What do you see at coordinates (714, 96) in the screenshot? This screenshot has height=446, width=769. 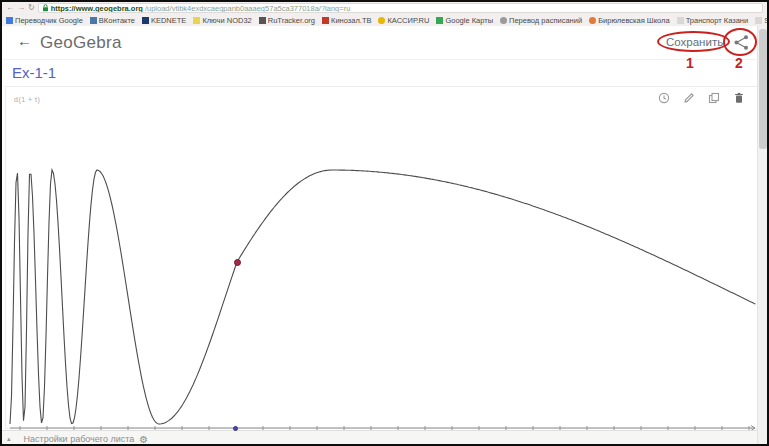 I see `copy-icon` at bounding box center [714, 96].